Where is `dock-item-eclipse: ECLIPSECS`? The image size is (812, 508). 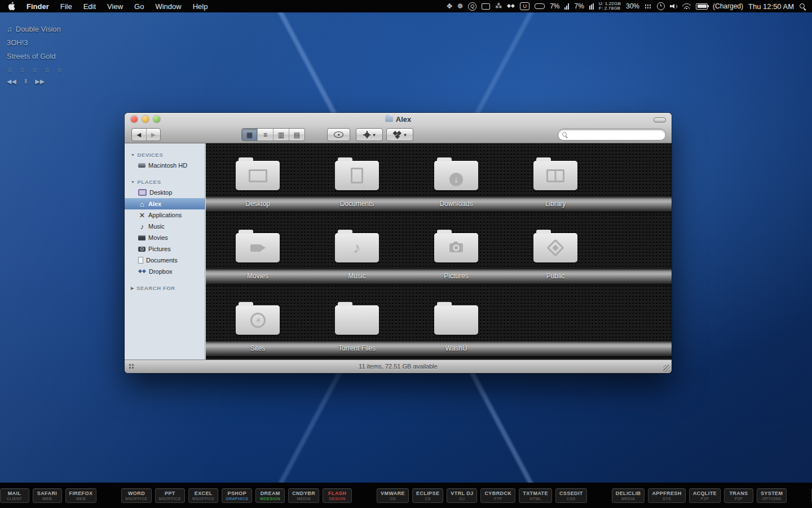
dock-item-eclipse: ECLIPSECS is located at coordinates (427, 496).